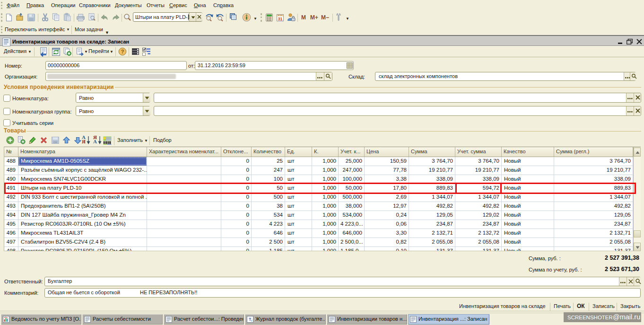  What do you see at coordinates (280, 19) in the screenshot?
I see `svg-text: 31` at bounding box center [280, 19].